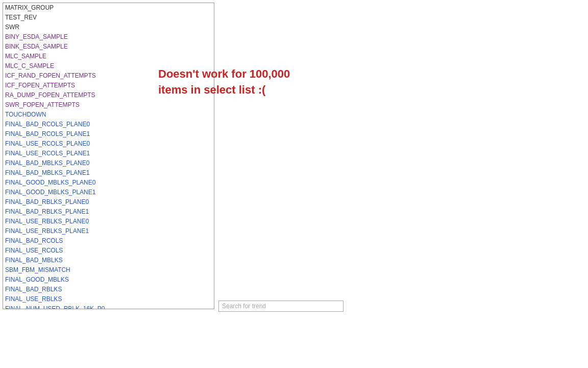 The width and height of the screenshot is (588, 368). What do you see at coordinates (108, 231) in the screenshot?
I see `list-item: FINAL_USE_RBLKS_PLANE1` at bounding box center [108, 231].